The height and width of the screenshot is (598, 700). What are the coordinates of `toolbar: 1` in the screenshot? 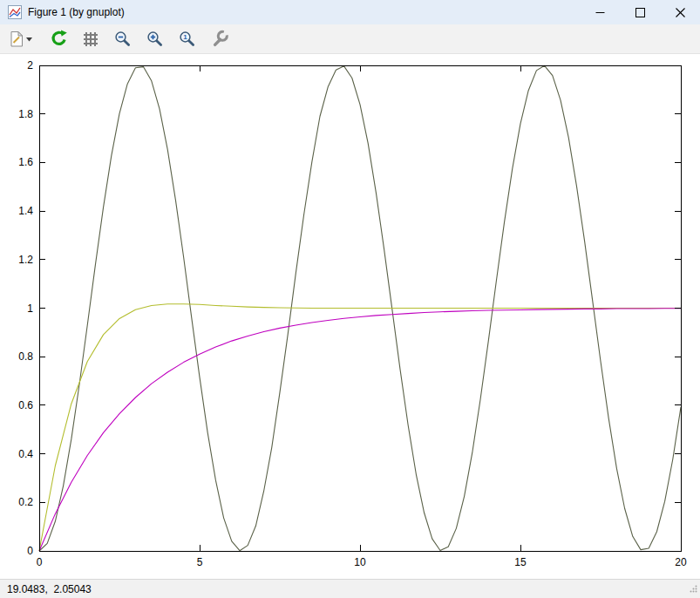 It's located at (350, 39).